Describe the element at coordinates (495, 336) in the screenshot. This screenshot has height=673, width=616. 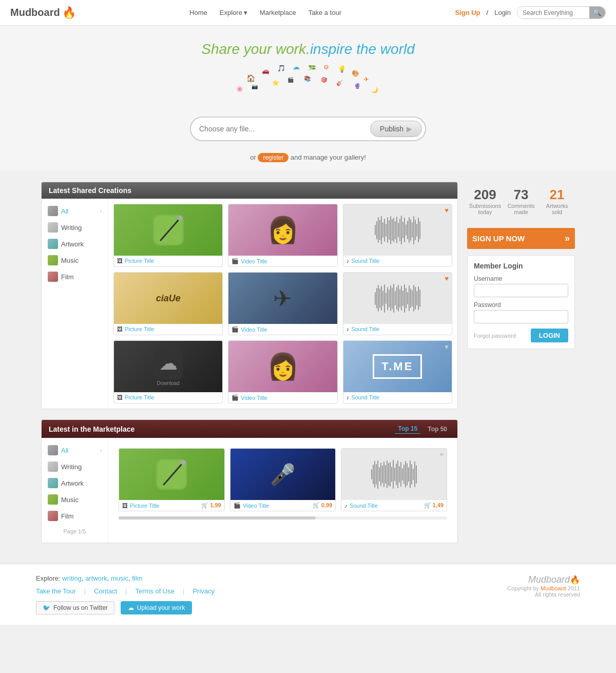
I see `forgot-password-link: Forgot password` at that location.